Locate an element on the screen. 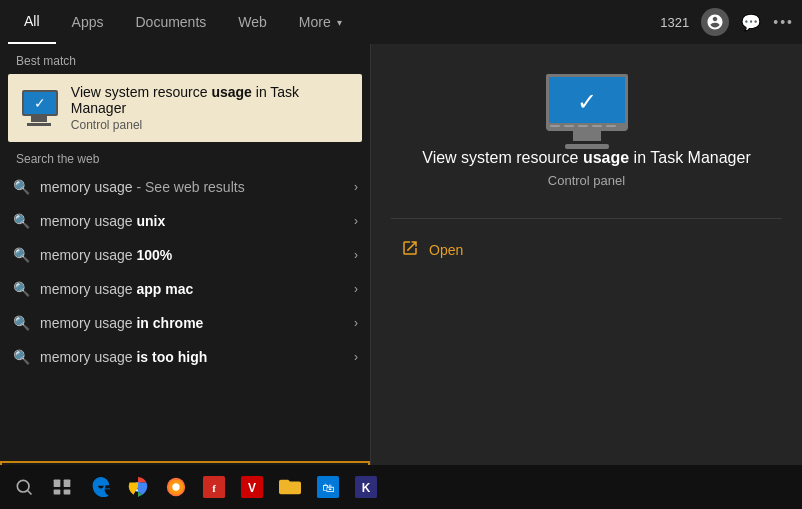 This screenshot has width=802, height=509. open-label: Open is located at coordinates (446, 250).